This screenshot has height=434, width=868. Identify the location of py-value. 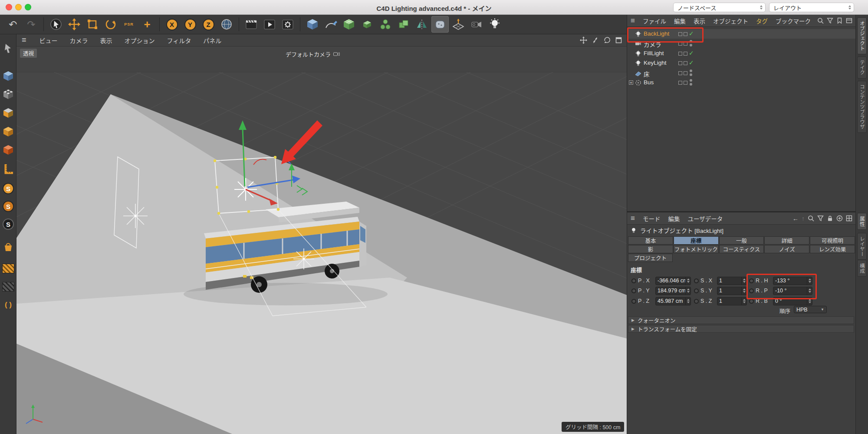
(671, 291).